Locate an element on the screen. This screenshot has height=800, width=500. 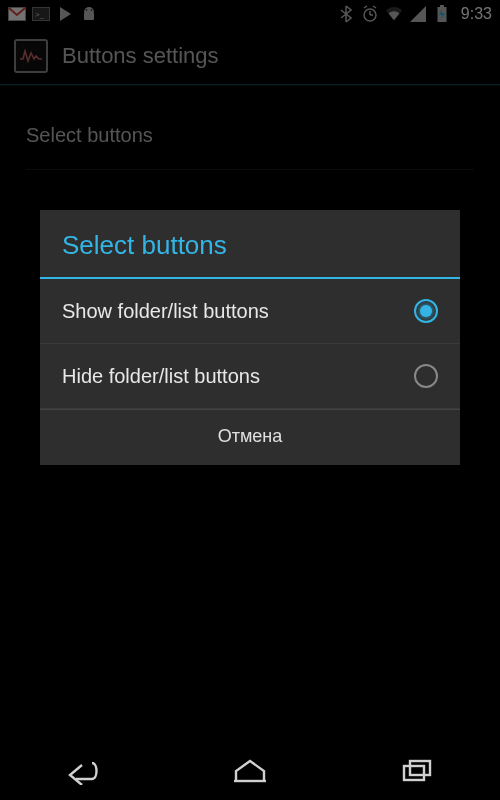
radio-checked-icon is located at coordinates (426, 311).